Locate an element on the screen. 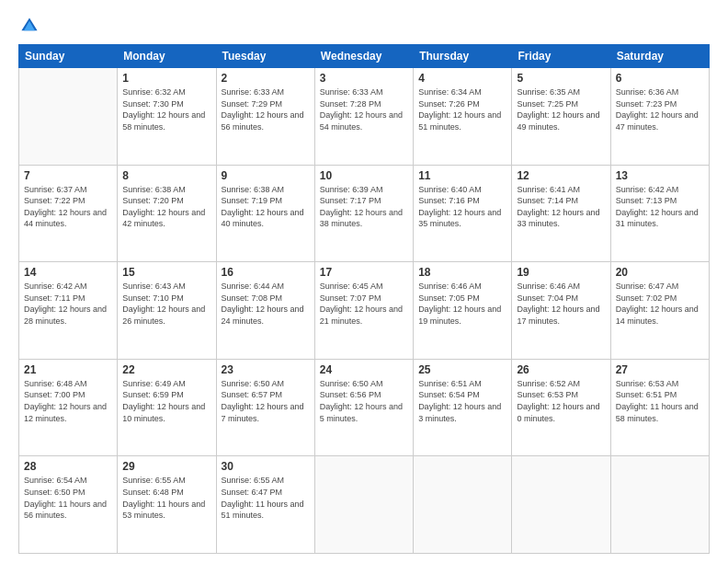  day-info: Sunrise: 6:33 AM Sunset: 7:29 PM Dayligh… is located at coordinates (266, 109).